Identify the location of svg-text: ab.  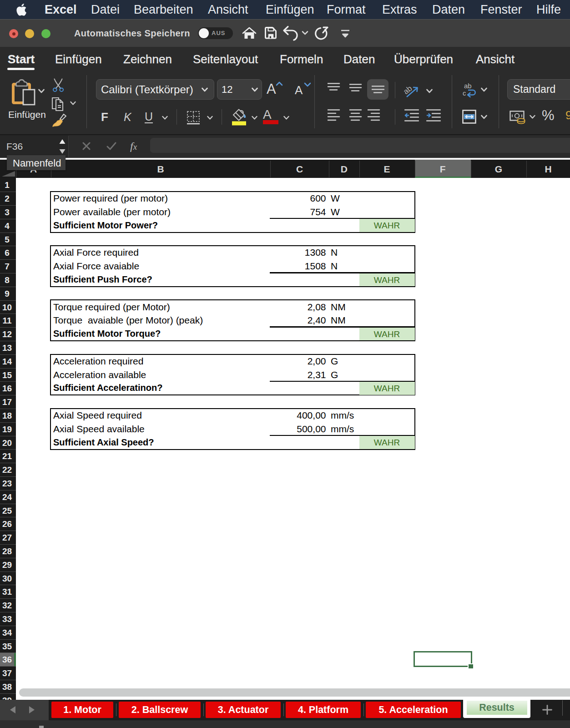
(468, 86).